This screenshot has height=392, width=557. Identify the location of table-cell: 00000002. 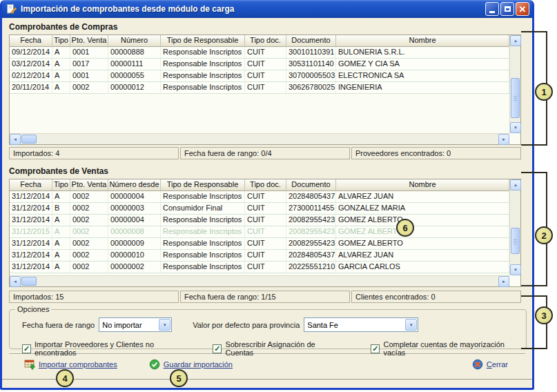
(135, 267).